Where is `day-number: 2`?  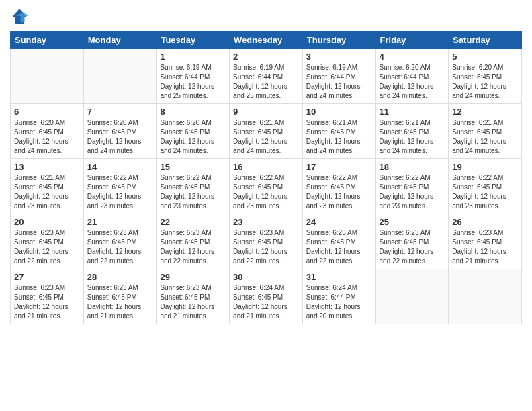 day-number: 2 is located at coordinates (266, 56).